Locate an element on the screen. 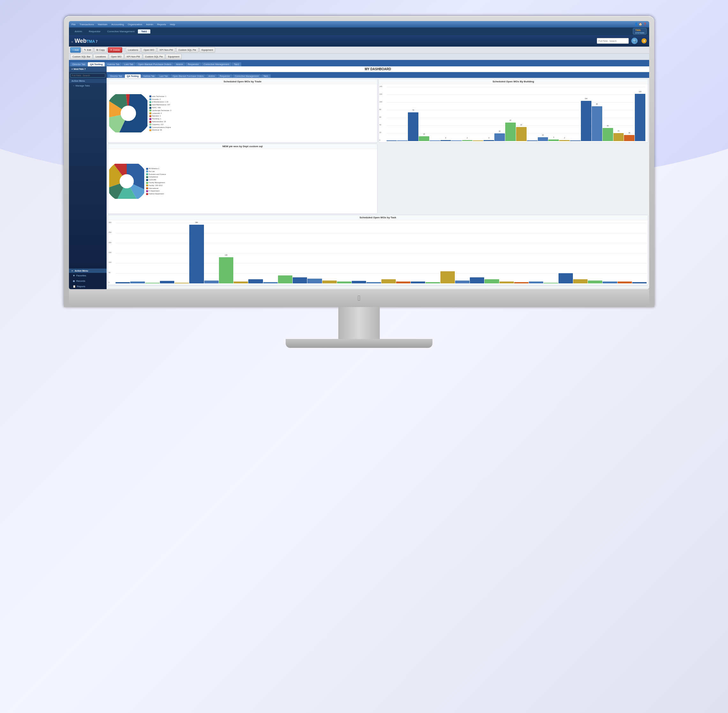 The width and height of the screenshot is (728, 713). equipment-button: Equipment is located at coordinates (207, 50).